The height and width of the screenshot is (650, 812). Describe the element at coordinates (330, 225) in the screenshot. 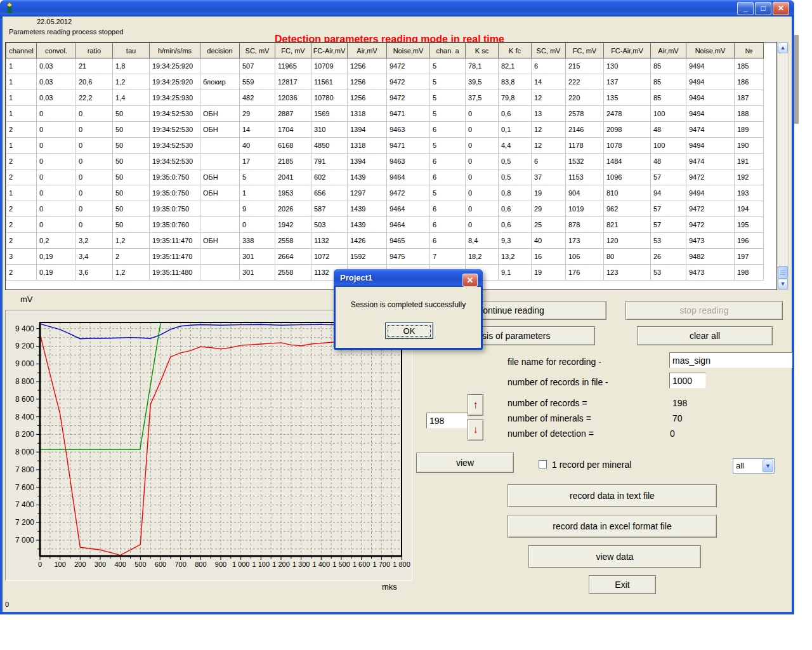

I see `table-cell: 503` at that location.